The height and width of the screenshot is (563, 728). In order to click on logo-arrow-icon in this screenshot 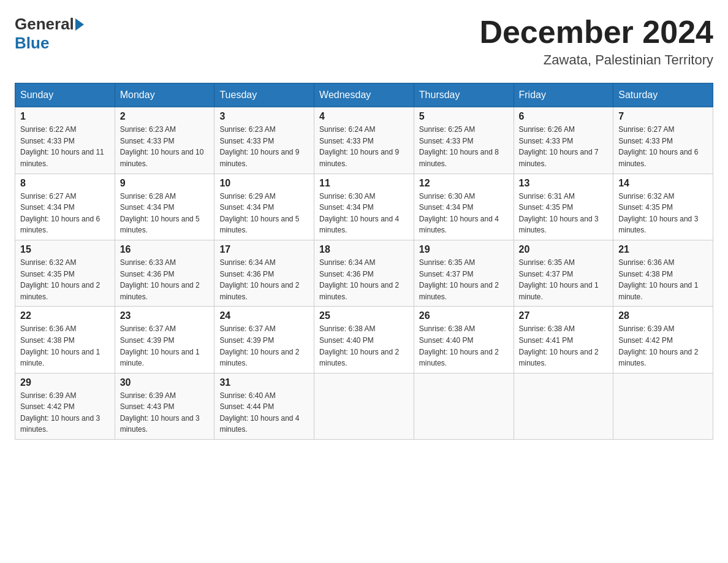, I will do `click(80, 25)`.